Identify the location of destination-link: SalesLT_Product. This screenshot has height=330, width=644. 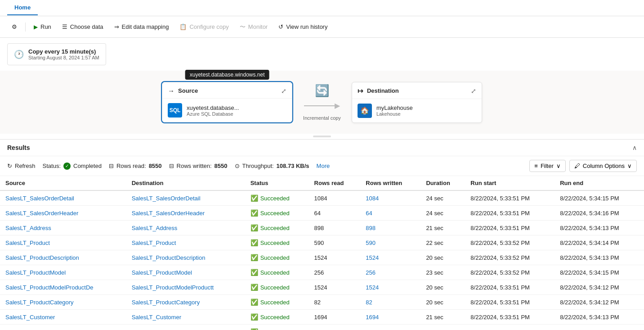
(154, 243).